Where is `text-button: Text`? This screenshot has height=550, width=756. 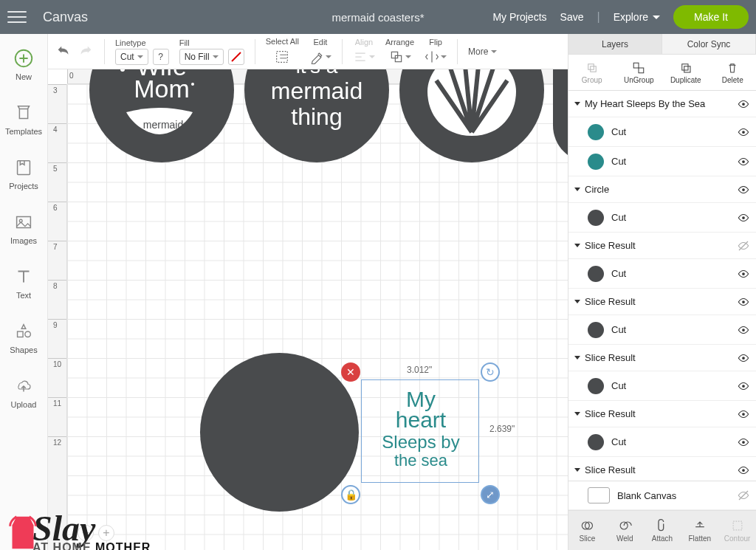 text-button: Text is located at coordinates (24, 283).